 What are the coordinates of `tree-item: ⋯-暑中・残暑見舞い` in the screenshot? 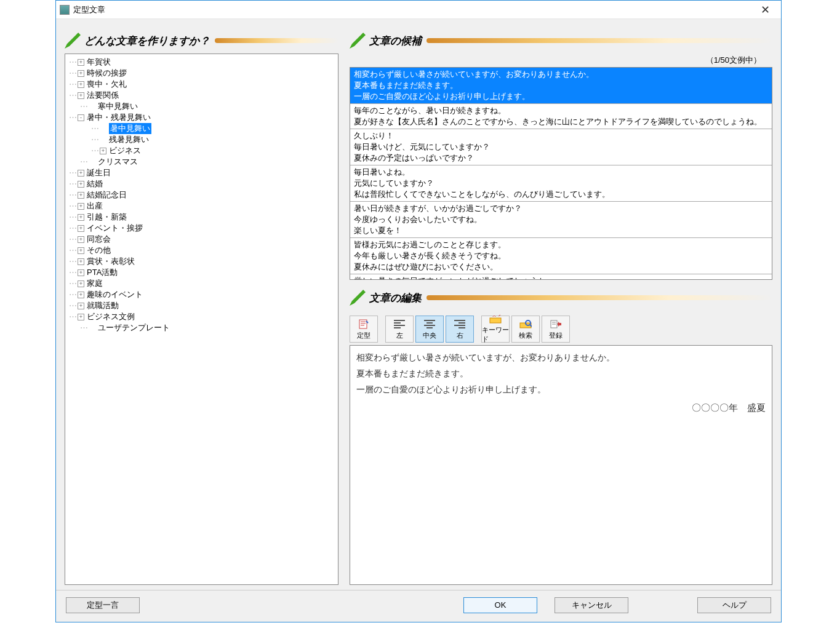 It's located at (202, 117).